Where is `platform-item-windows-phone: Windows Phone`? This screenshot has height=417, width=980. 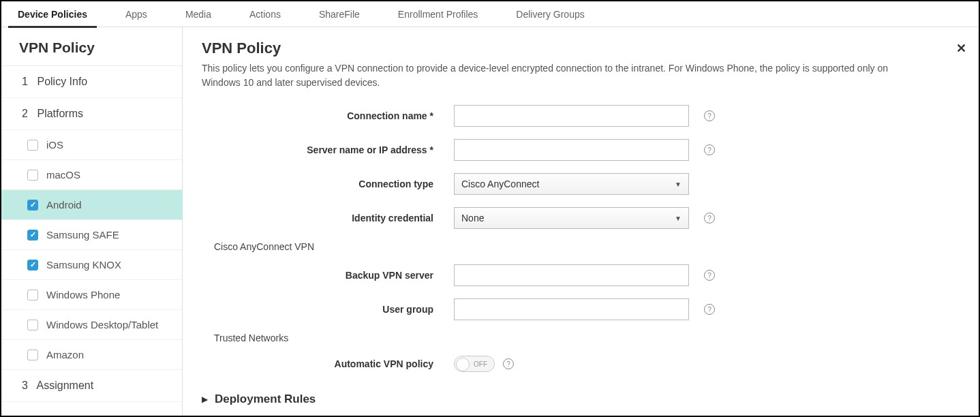 platform-item-windows-phone: Windows Phone is located at coordinates (91, 295).